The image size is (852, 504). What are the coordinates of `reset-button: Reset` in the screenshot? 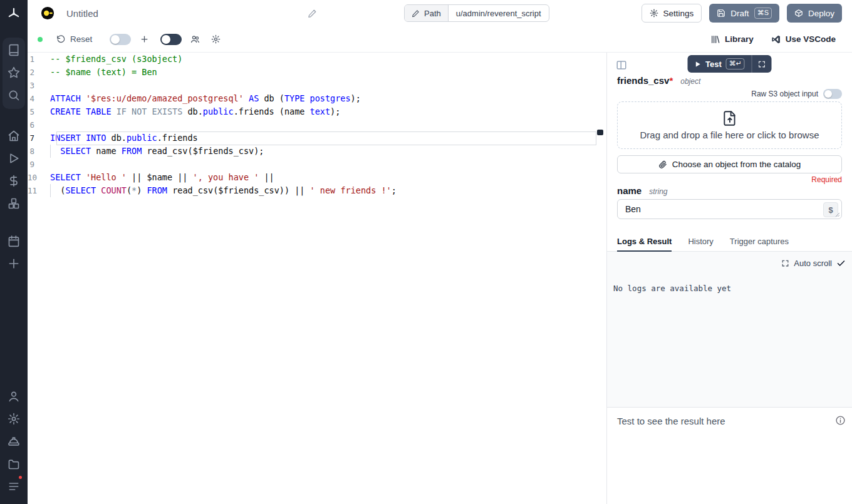 It's located at (74, 39).